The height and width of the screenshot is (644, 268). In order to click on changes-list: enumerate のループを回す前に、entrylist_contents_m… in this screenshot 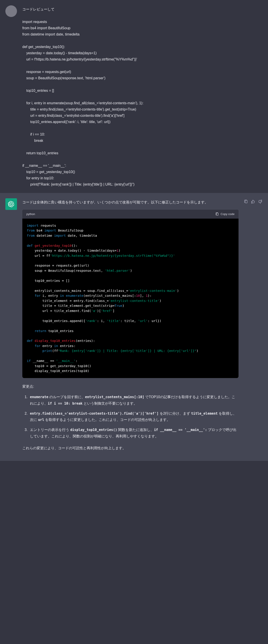, I will do `click(130, 417)`.